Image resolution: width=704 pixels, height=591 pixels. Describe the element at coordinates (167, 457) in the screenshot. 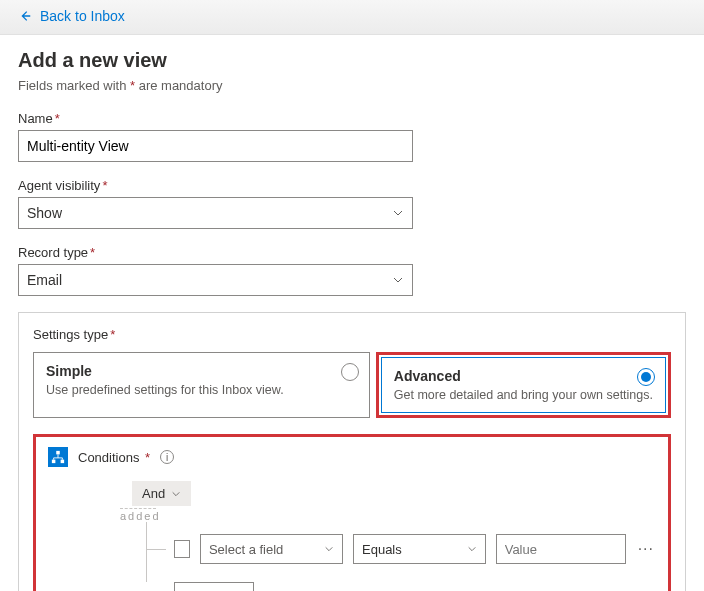

I see `info-icon: i` at that location.